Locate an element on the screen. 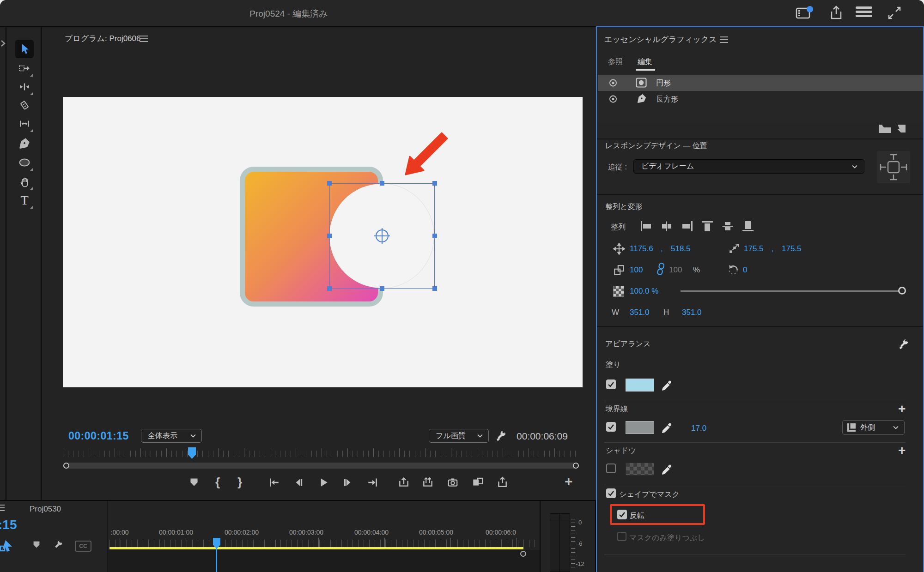 Image resolution: width=924 pixels, height=572 pixels. program-panel-menu-icon is located at coordinates (144, 36).